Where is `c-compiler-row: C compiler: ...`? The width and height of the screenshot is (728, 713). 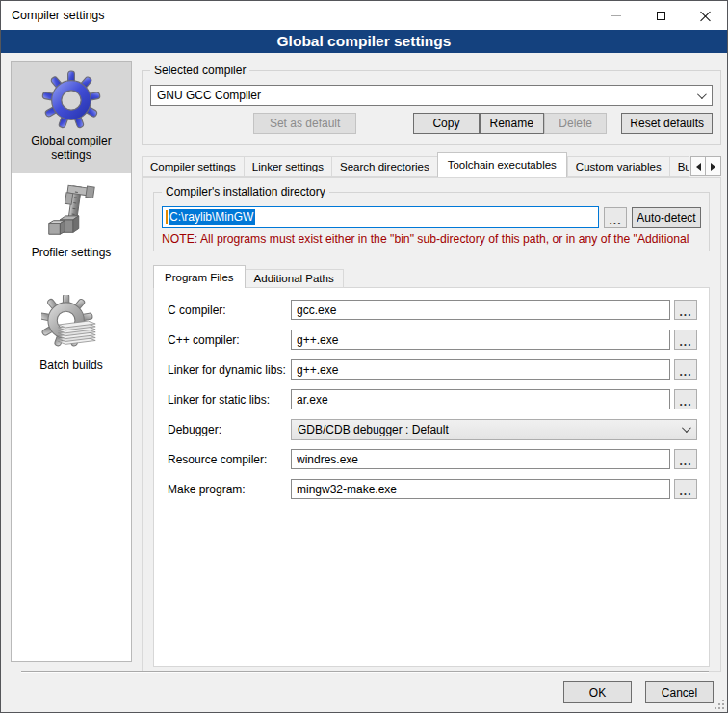
c-compiler-row: C compiler: ... is located at coordinates (432, 310).